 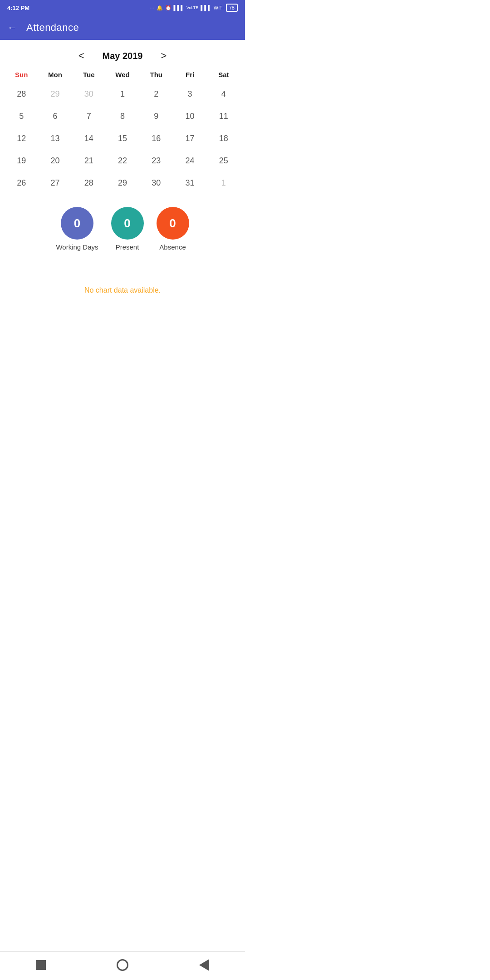 What do you see at coordinates (173, 223) in the screenshot?
I see `absence-circle: 0` at bounding box center [173, 223].